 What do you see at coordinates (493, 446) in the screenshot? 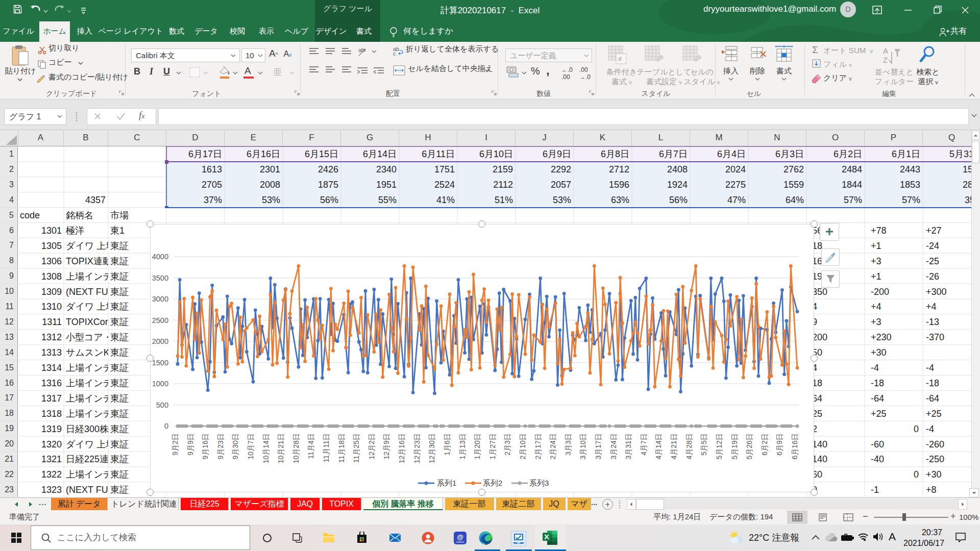
I see `svg-text: 1月27日` at bounding box center [493, 446].